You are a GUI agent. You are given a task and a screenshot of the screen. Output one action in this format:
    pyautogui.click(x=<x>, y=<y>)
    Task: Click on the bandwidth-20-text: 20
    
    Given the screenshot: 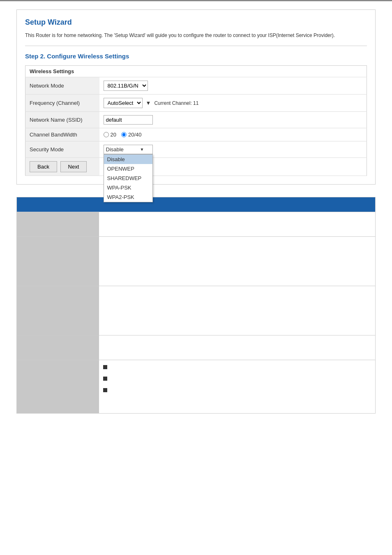 What is the action you would take?
    pyautogui.click(x=113, y=135)
    